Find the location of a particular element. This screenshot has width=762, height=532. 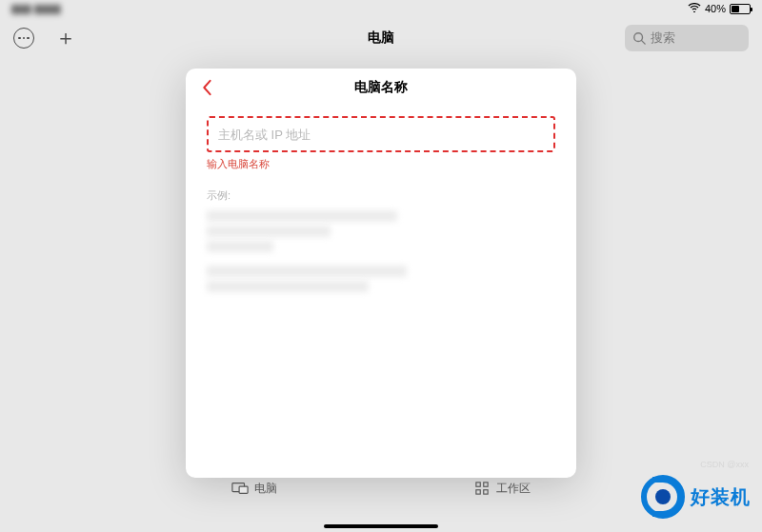

watermark-text: 好装机 is located at coordinates (720, 497).